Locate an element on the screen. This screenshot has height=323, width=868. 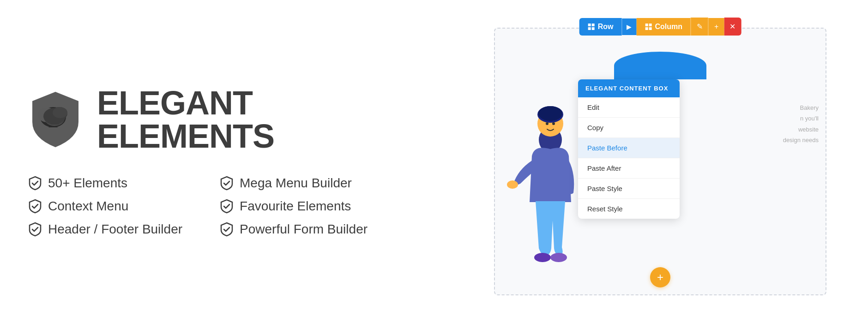
blue-curve-decoration is located at coordinates (660, 66).